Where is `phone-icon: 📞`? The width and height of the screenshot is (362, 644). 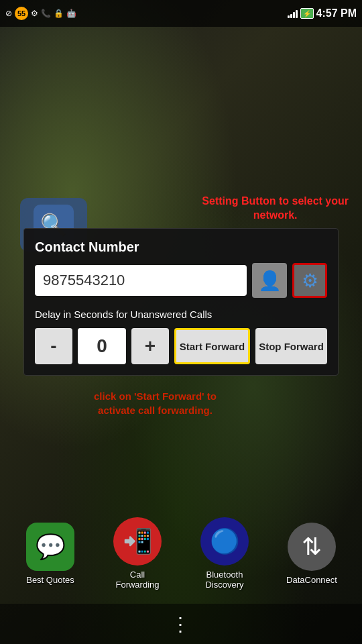
phone-icon: 📞 is located at coordinates (46, 13).